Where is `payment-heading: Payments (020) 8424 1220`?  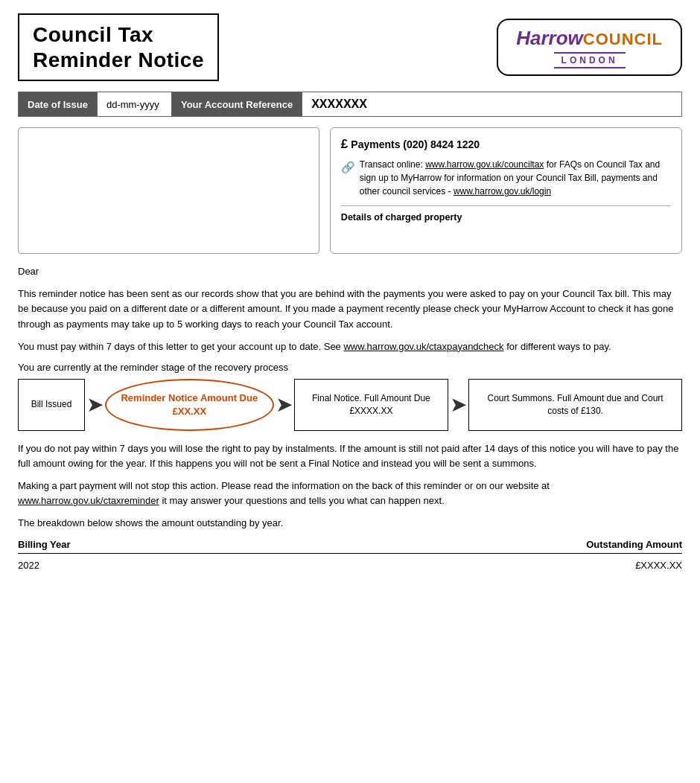
payment-heading: Payments (020) 8424 1220 is located at coordinates (416, 144).